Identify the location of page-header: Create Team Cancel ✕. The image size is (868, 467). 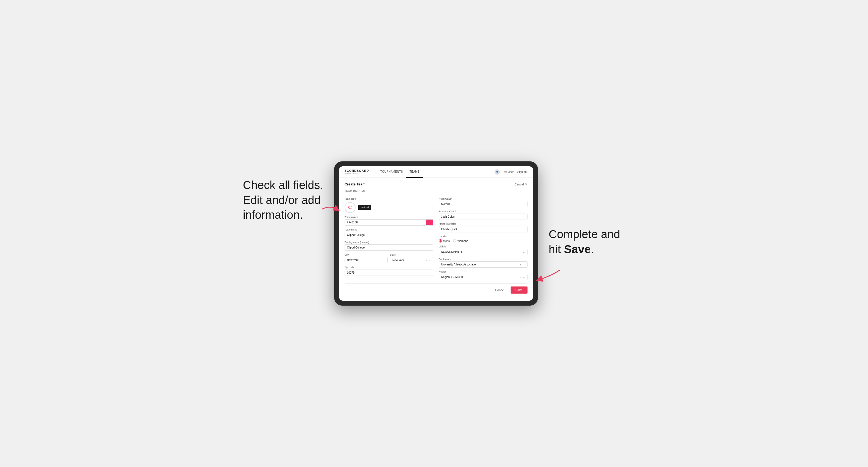
(436, 184).